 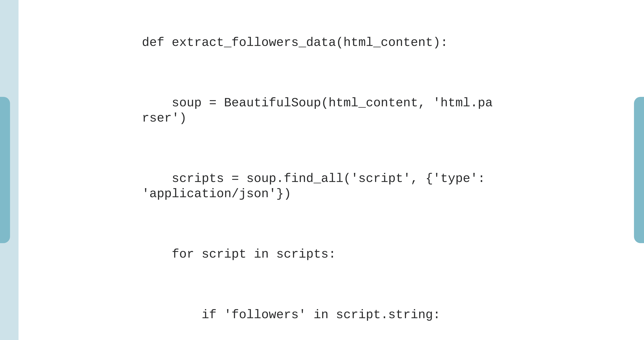 I want to click on code-line: scripts = soup.find_all('script', {'type…, so click(x=318, y=186).